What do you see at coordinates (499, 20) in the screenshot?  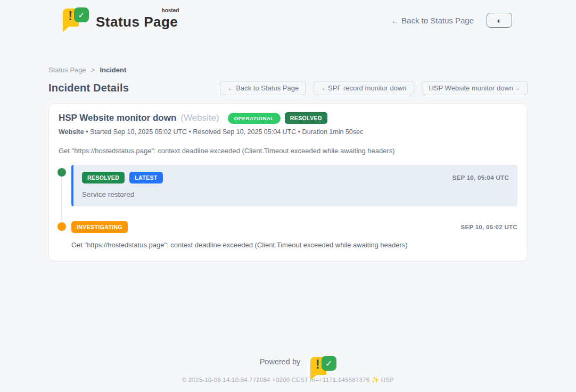 I see `theme-contrast-icon: ◐` at bounding box center [499, 20].